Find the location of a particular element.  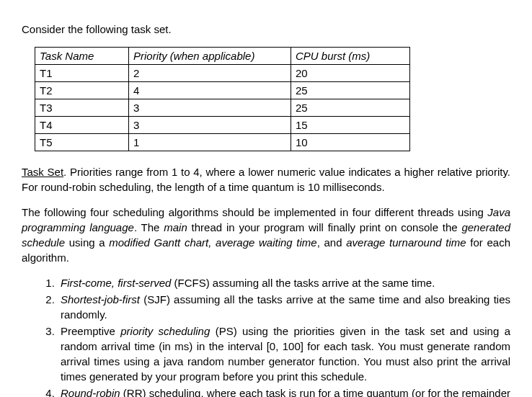

impl-gantt: modified Gantt chart, average waiting ti… is located at coordinates (213, 242).